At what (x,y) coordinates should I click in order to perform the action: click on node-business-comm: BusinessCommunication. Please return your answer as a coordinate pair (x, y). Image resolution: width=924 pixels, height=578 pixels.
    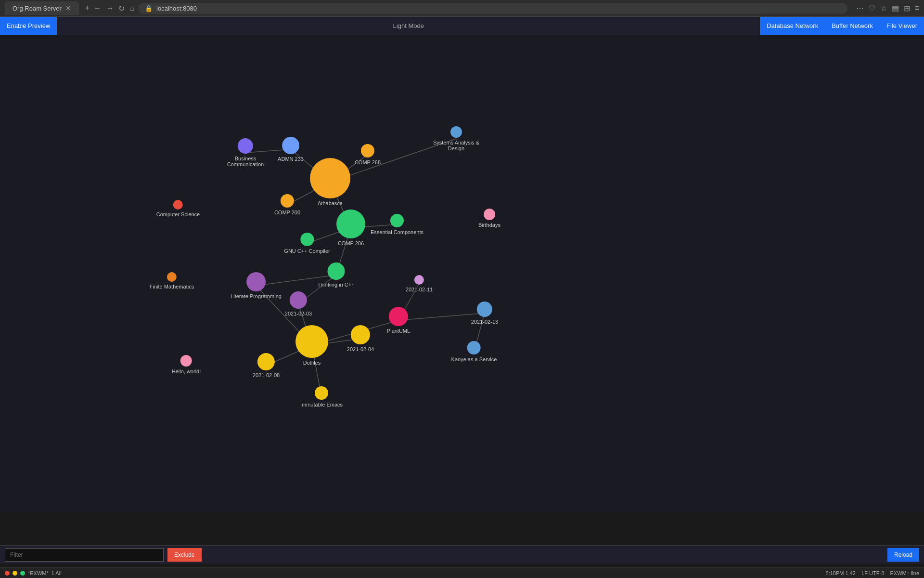
    Looking at the image, I should click on (245, 153).